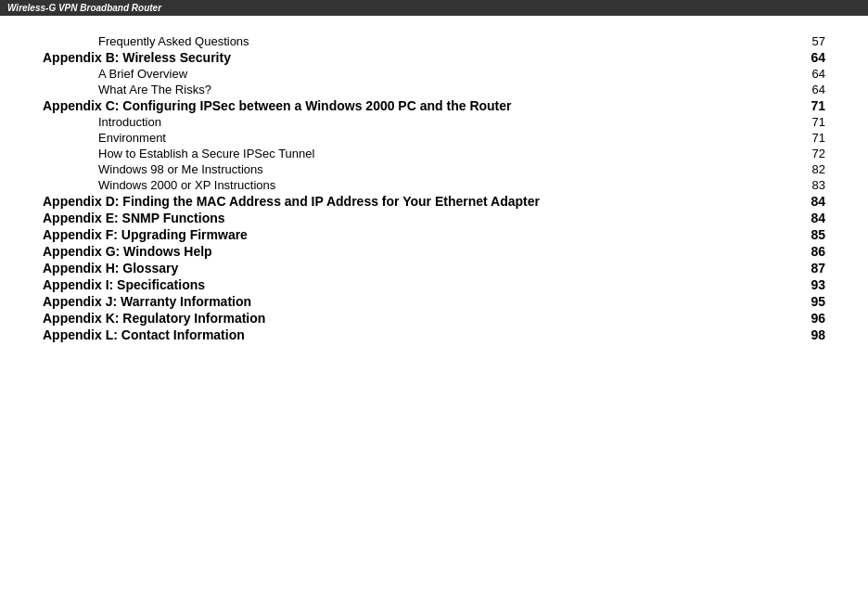 The image size is (868, 615). Describe the element at coordinates (143, 74) in the screenshot. I see `toc-entry-text: A Brief Overview` at that location.